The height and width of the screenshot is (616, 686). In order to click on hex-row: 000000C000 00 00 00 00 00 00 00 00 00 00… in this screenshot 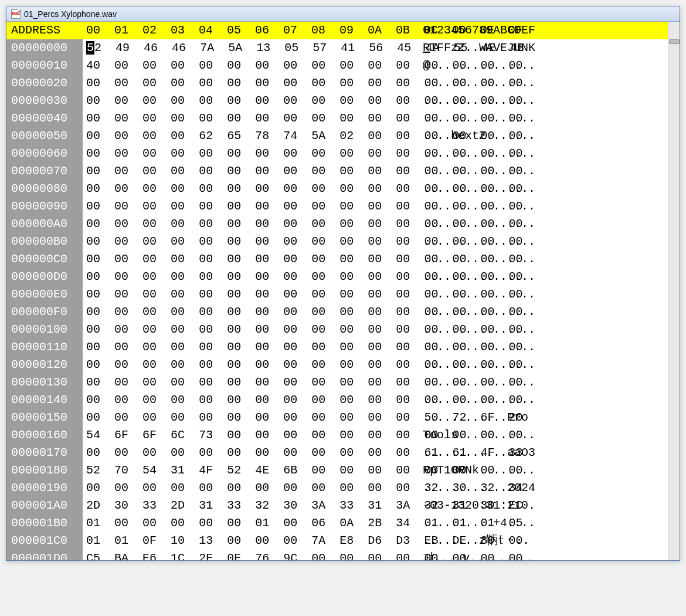, I will do `click(343, 259)`.